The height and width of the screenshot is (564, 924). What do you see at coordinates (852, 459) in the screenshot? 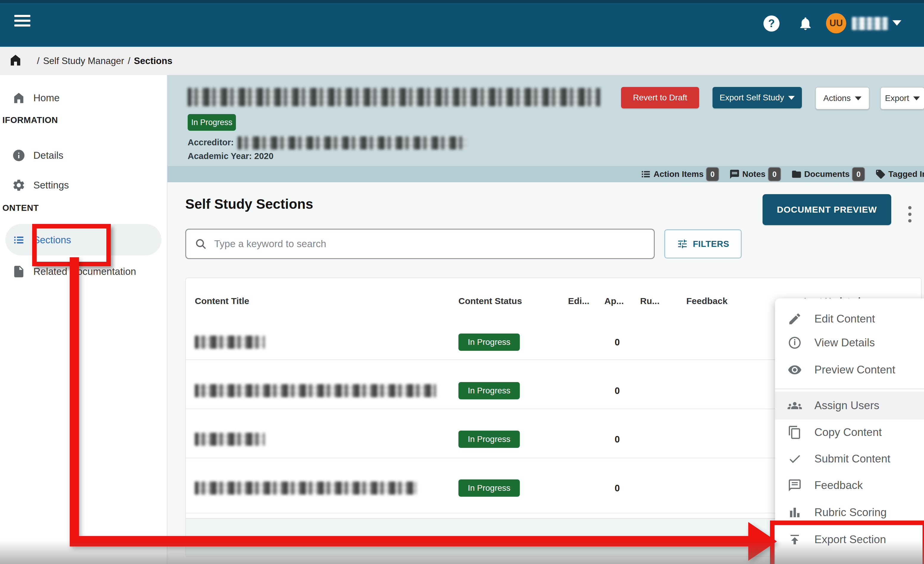
I see `menu-item-label: Submit Content` at bounding box center [852, 459].